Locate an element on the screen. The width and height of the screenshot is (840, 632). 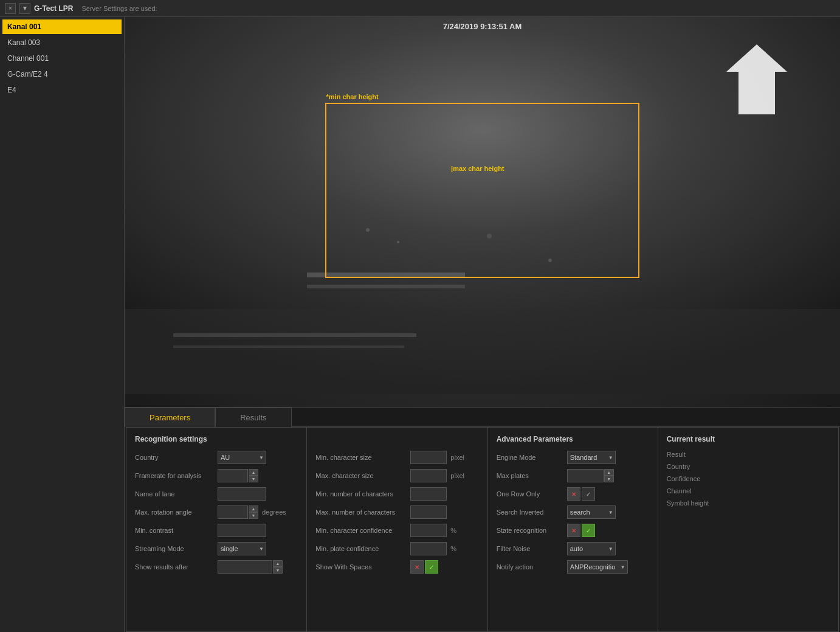
min-char-conf-input: 16 is located at coordinates (429, 530).